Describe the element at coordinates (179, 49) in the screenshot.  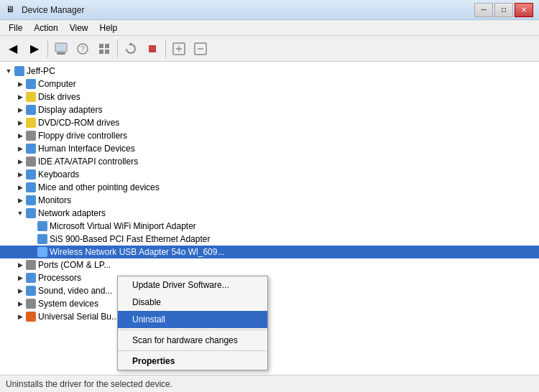
I see `expand-button` at that location.